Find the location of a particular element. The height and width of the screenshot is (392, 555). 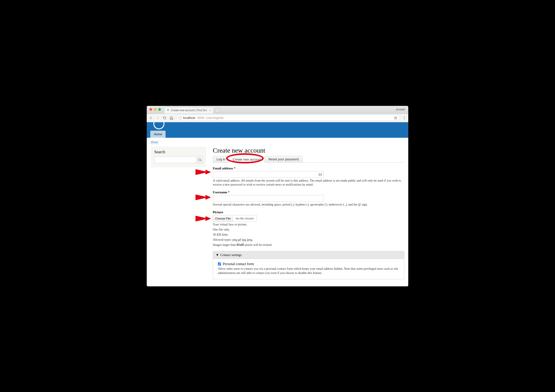

forward-icon is located at coordinates (158, 118).